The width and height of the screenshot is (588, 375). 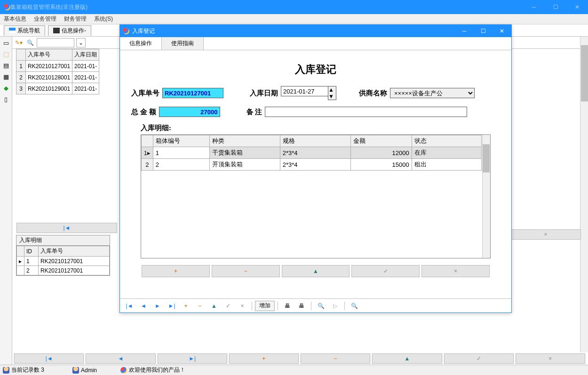 What do you see at coordinates (464, 31) in the screenshot?
I see `dialog-minimize: ─` at bounding box center [464, 31].